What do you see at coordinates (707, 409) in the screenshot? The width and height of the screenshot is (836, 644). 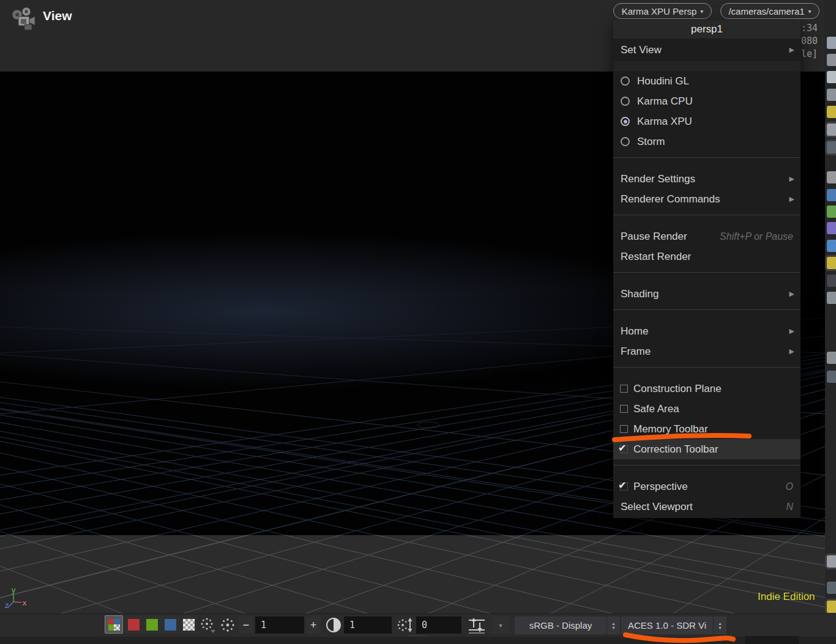 I see `menu-item-safe-area: Safe Area` at bounding box center [707, 409].